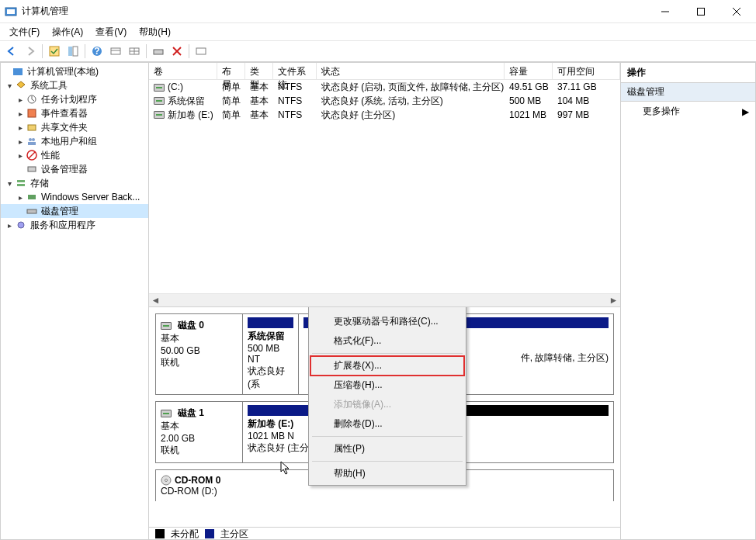 This screenshot has width=756, height=540. What do you see at coordinates (745, 112) in the screenshot?
I see `chevron-right-icon: ▶` at bounding box center [745, 112].